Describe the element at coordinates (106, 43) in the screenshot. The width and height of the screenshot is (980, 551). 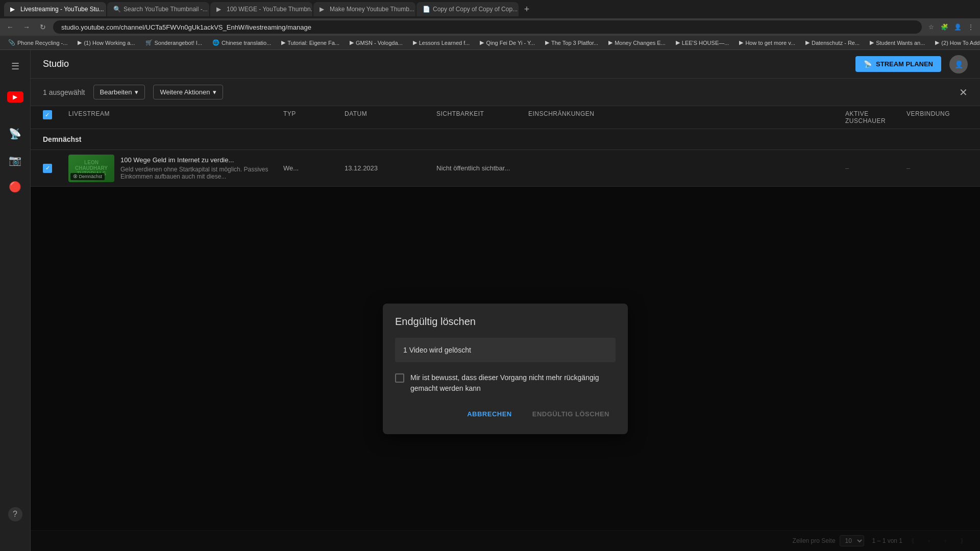
I see `bookmark-working: ▶(1) How Working a...` at that location.